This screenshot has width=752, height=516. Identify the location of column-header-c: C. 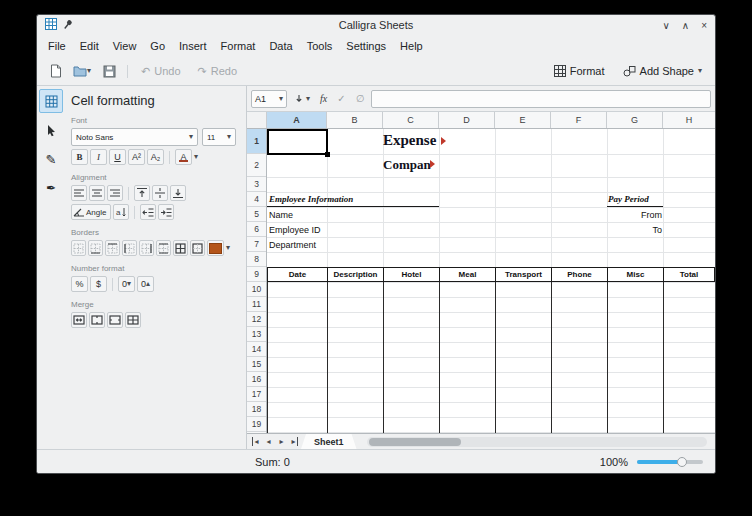
(411, 120).